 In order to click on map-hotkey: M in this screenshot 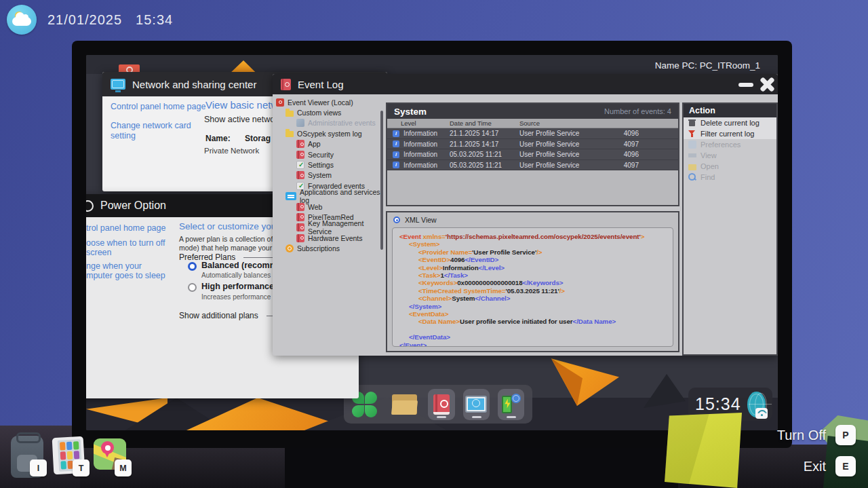, I will do `click(123, 468)`.